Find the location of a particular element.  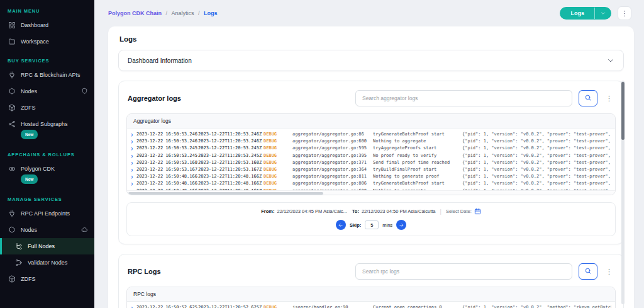

log-source: aggregator/aggregator.go:806 is located at coordinates (333, 184).